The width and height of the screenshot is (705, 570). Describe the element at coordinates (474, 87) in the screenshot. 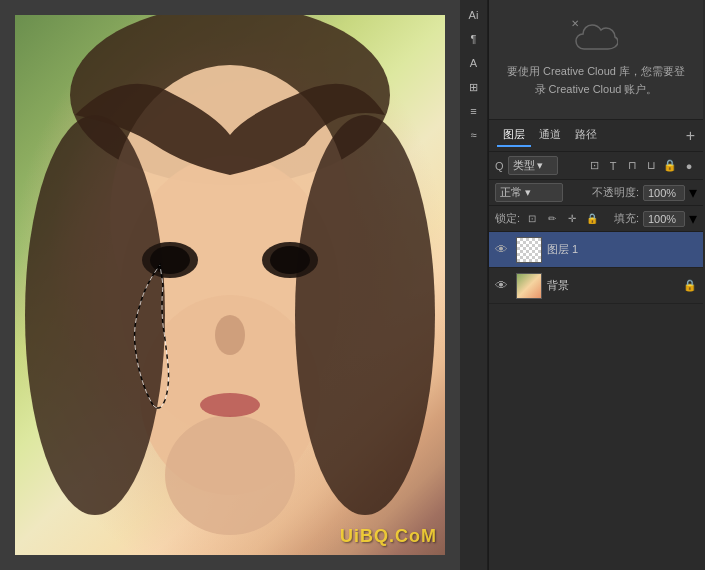

I see `tool-grid: ⊞` at that location.